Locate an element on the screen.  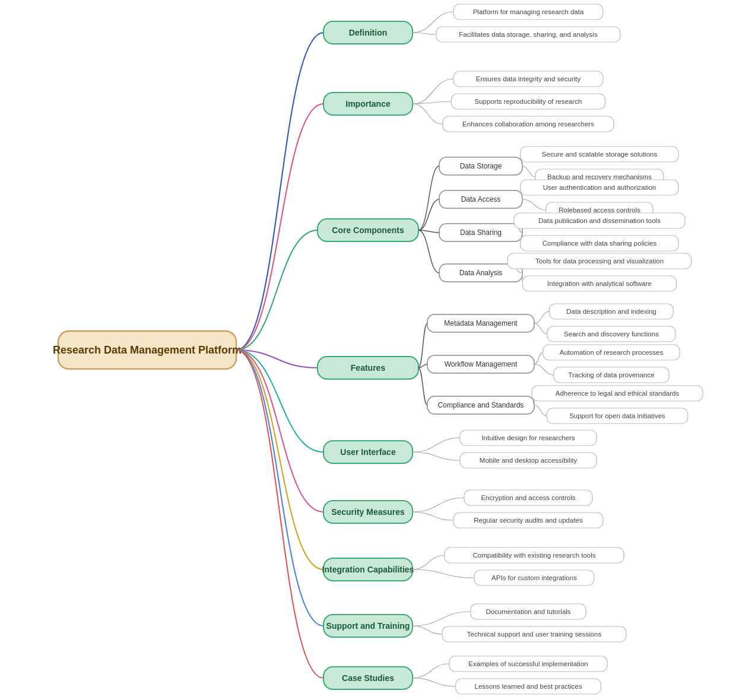
svg-text:Platform for managing research: Platform for managing research data is located at coordinates (528, 12).